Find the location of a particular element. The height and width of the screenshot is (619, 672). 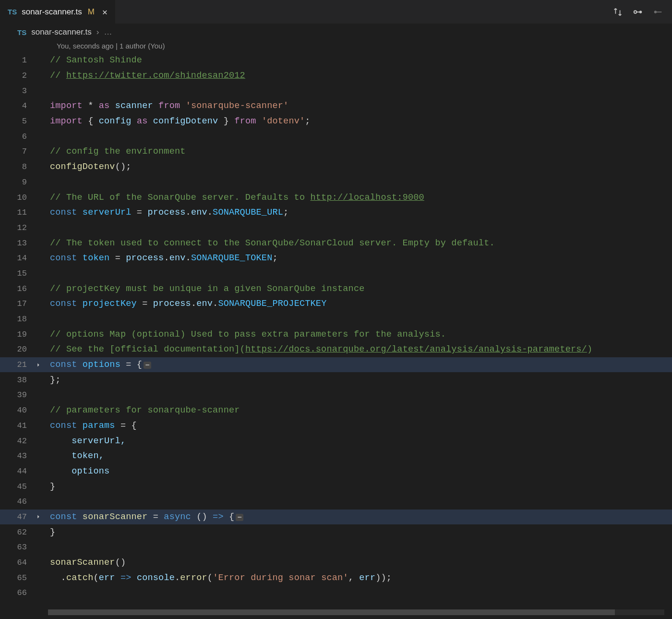

code-line: 63 is located at coordinates (336, 547).